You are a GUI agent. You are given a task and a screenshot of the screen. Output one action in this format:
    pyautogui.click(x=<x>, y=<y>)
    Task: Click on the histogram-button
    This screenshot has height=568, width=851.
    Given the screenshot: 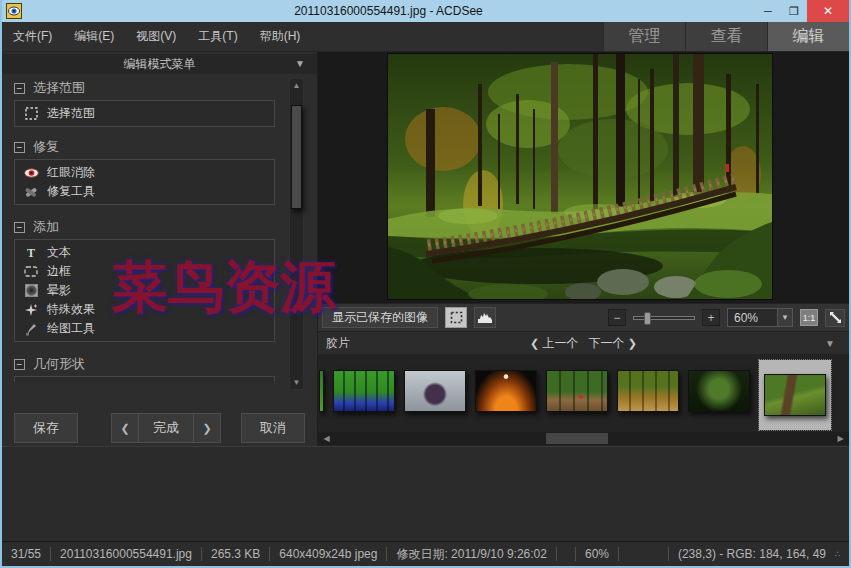 What is the action you would take?
    pyautogui.click(x=485, y=318)
    